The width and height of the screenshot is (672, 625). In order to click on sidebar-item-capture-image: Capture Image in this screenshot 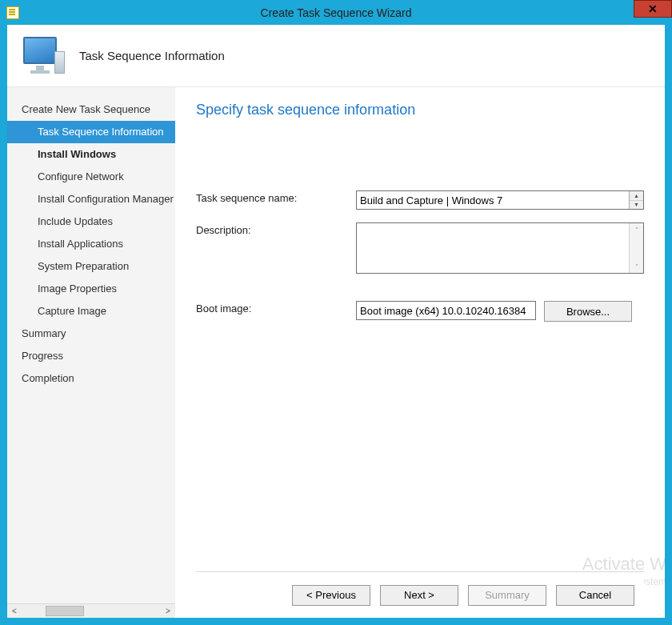, I will do `click(91, 311)`.